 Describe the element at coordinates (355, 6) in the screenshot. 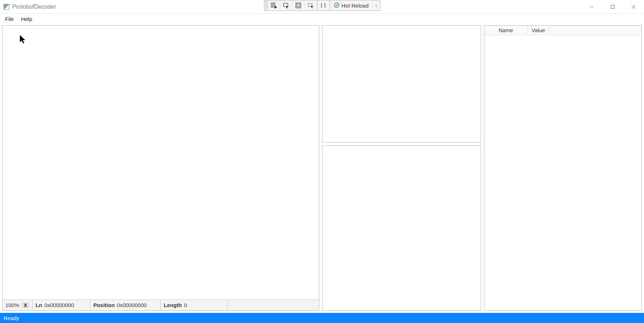

I see `hot-reload-label: Hot Reload` at that location.